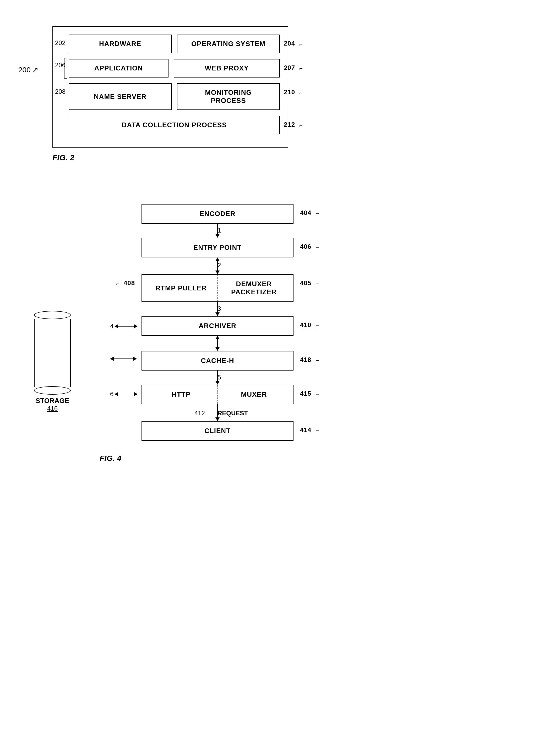 Image resolution: width=549 pixels, height=756 pixels. What do you see at coordinates (217, 413) in the screenshot?
I see `request-arrow: 412 REQUEST` at bounding box center [217, 413].